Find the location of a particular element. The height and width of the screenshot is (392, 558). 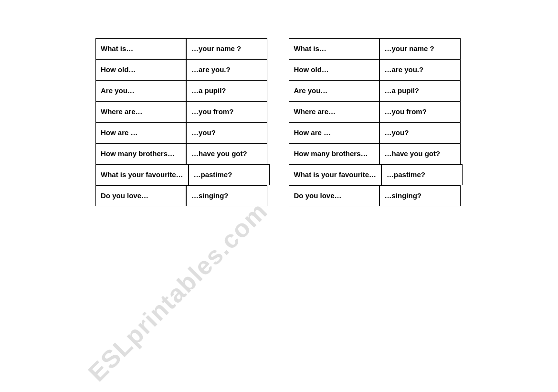

card-left-text-1-2: Are you… is located at coordinates (311, 91).